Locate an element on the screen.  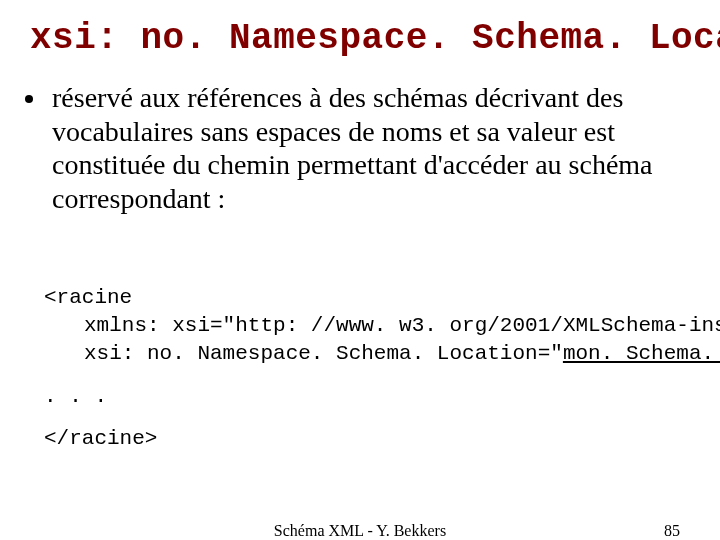
code-line-2: xmlns: xsi="http: //www. w3. org/2001/XM… is located at coordinates (402, 326).